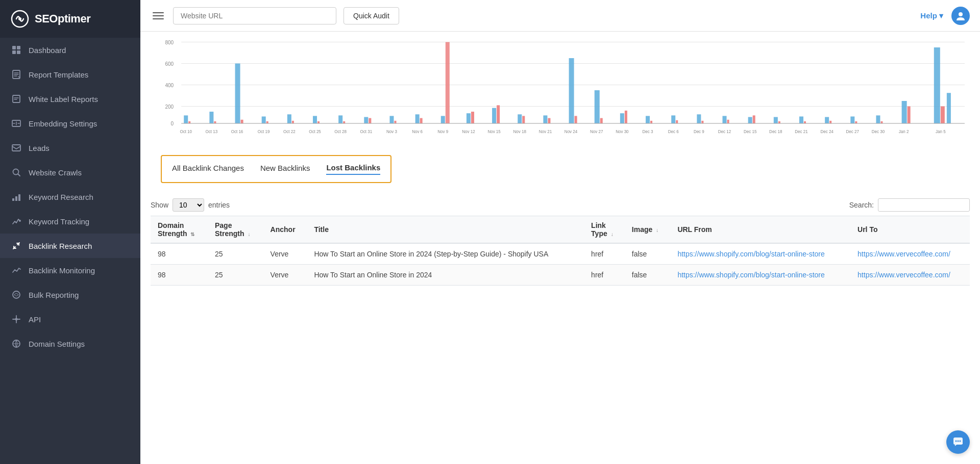 The width and height of the screenshot is (980, 464). What do you see at coordinates (212, 132) in the screenshot?
I see `svg-text: Oct 13` at bounding box center [212, 132].